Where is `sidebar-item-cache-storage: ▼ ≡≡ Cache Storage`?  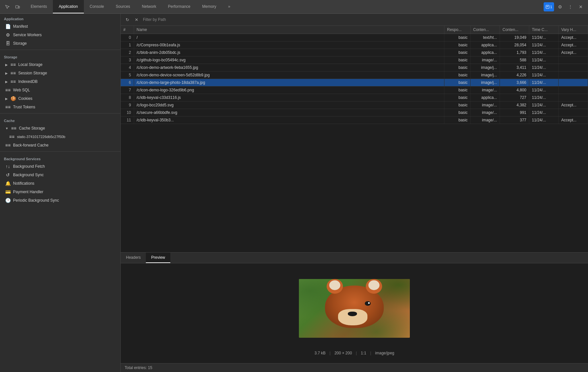 sidebar-item-cache-storage: ▼ ≡≡ Cache Storage is located at coordinates (60, 128).